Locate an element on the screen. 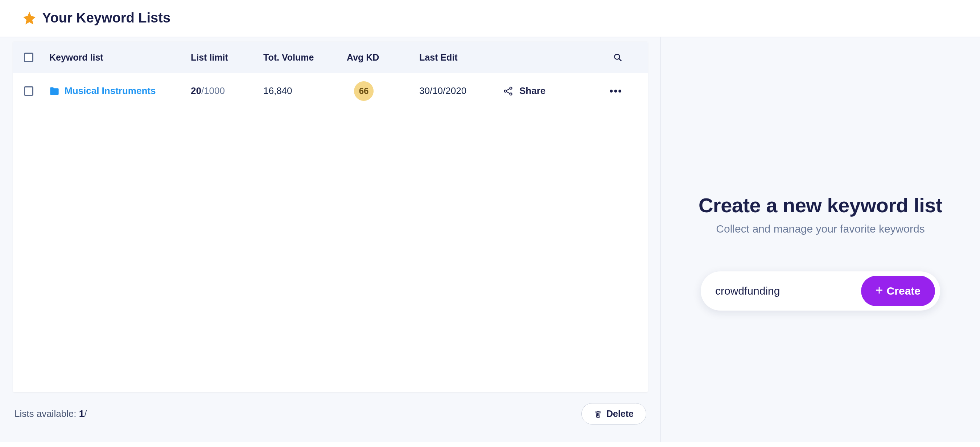  share-icon is located at coordinates (508, 91).